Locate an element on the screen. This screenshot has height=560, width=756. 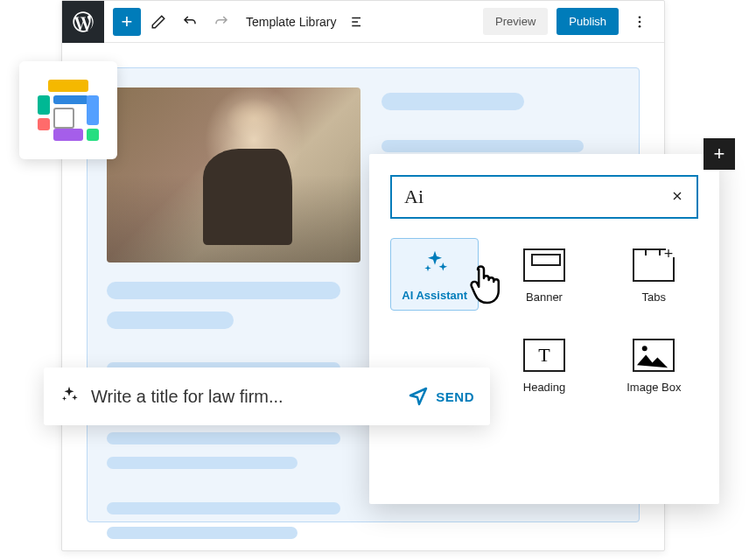
clear-search-button is located at coordinates (677, 198).